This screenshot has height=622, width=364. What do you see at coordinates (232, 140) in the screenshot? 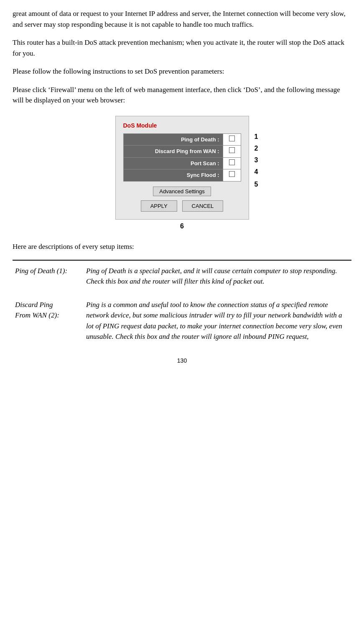
I see `ping-of-death-check` at bounding box center [232, 140].